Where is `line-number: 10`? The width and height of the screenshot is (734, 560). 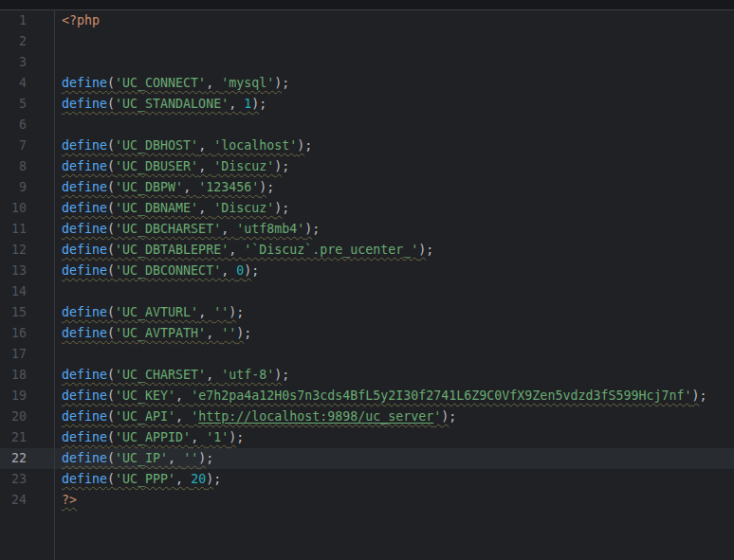 line-number: 10 is located at coordinates (27, 208).